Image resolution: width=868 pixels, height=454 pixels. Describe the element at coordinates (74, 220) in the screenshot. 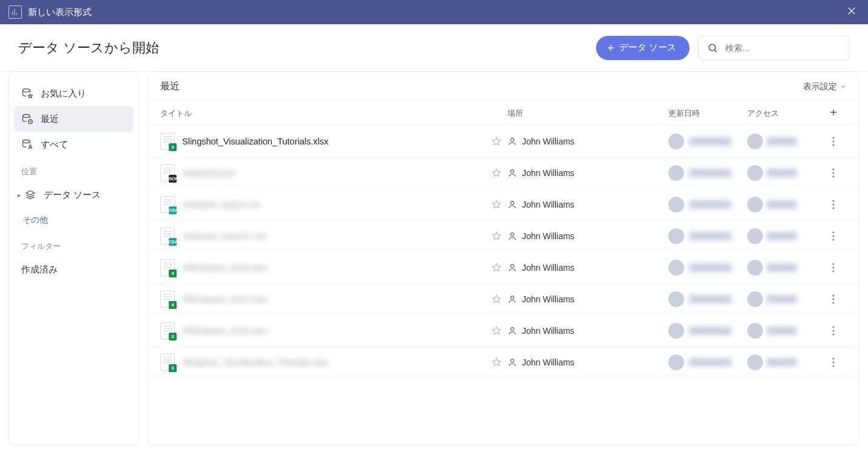

I see `sidebar-more-link: その他` at that location.